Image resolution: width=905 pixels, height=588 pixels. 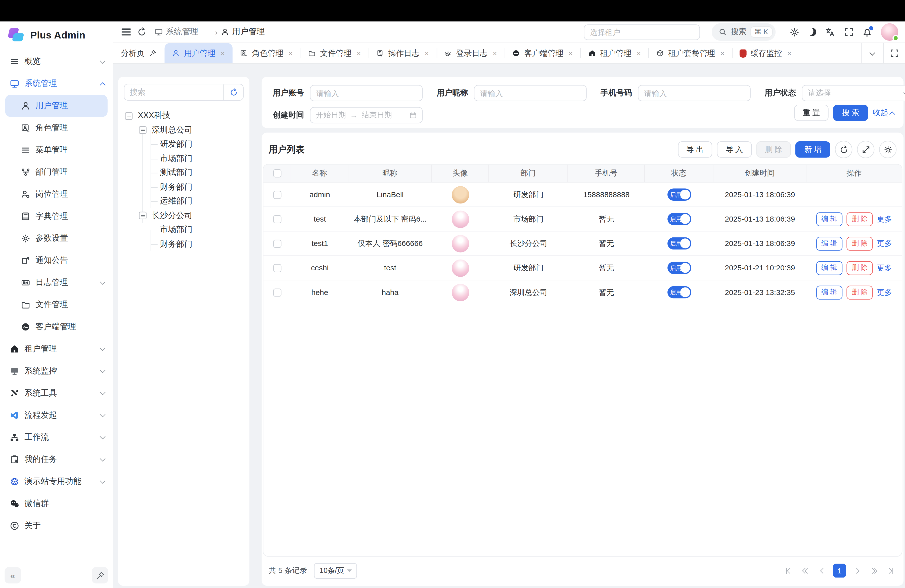 What do you see at coordinates (830, 32) in the screenshot?
I see `translate-icon` at bounding box center [830, 32].